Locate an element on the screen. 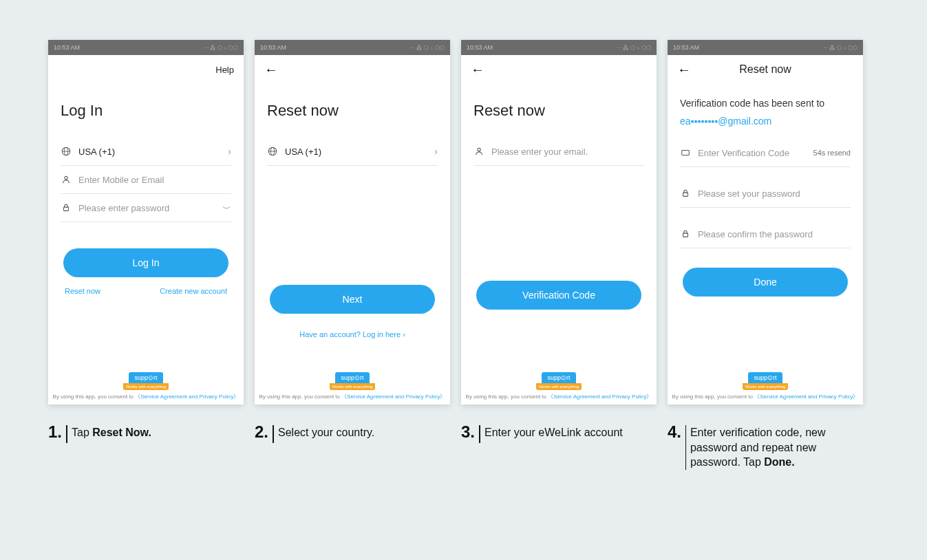 The image size is (927, 560). content-area: Verification code has been sent to ea▪▪▪… is located at coordinates (765, 244).